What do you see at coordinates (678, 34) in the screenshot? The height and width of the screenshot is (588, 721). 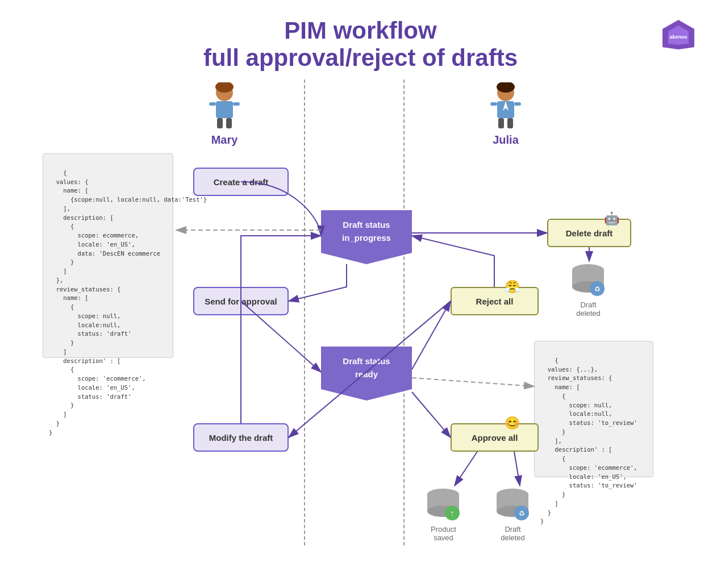 I see `akeneo-logo-svg: akeneo` at bounding box center [678, 34].